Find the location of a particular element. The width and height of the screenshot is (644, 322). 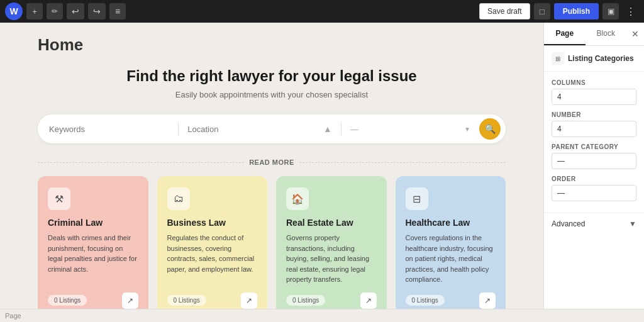

advanced-section: Advanced ▼ is located at coordinates (594, 224).